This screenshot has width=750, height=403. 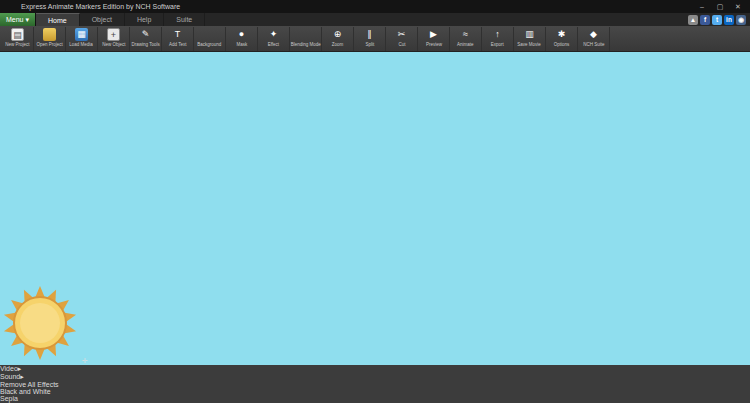 I want to click on split-icon: ∥, so click(x=370, y=34).